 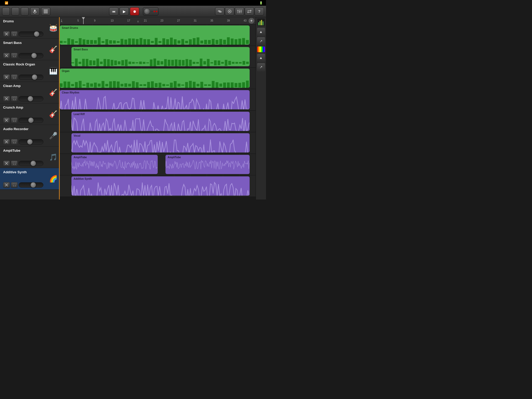 I want to click on ruler-mark-35: 35, so click(x=212, y=21).